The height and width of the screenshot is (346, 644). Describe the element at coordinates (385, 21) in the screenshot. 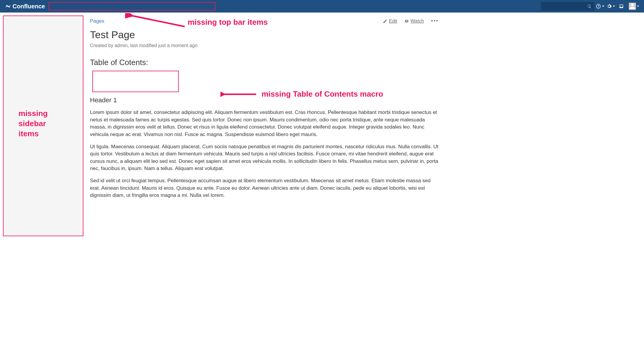

I see `pencil-icon` at that location.